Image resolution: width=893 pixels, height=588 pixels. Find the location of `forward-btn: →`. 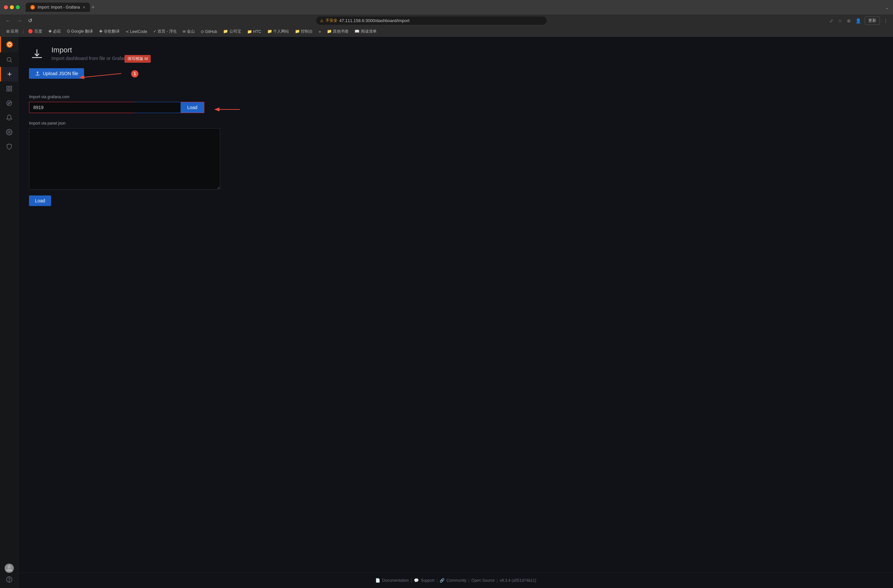

forward-btn: → is located at coordinates (20, 21).